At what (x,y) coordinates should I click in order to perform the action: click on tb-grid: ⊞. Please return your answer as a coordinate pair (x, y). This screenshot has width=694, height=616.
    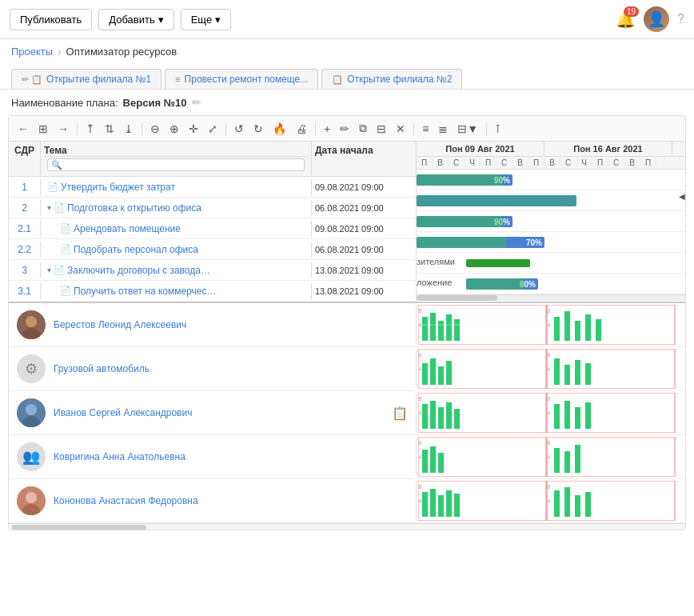
    Looking at the image, I should click on (43, 129).